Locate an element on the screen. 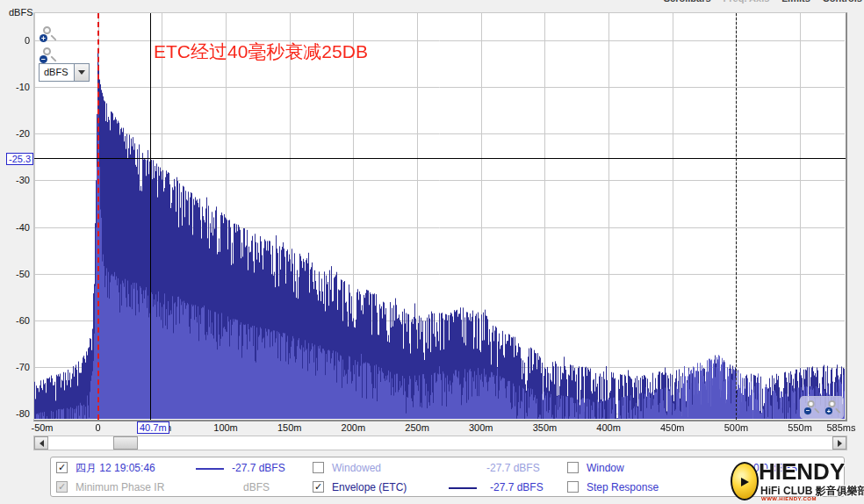  hiendy-logo: HIENDY HiFi CLUB 影音俱樂部 WWW.HIENDY.COM is located at coordinates (797, 479).